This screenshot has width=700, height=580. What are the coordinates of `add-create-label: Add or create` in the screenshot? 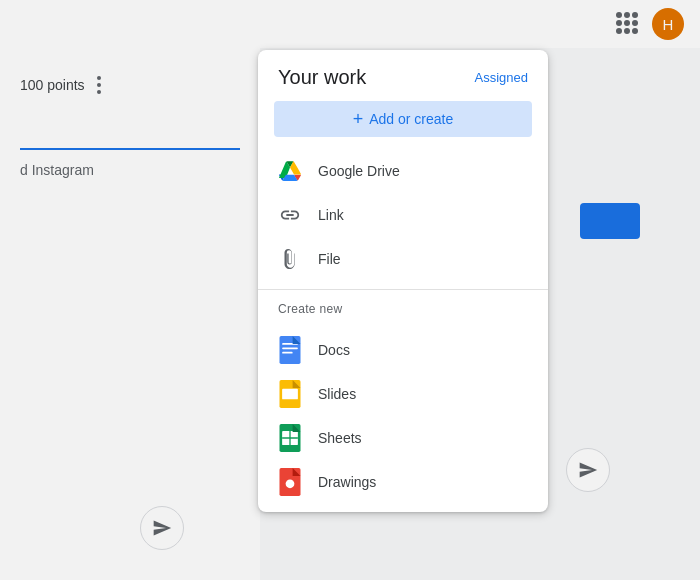 It's located at (411, 119).